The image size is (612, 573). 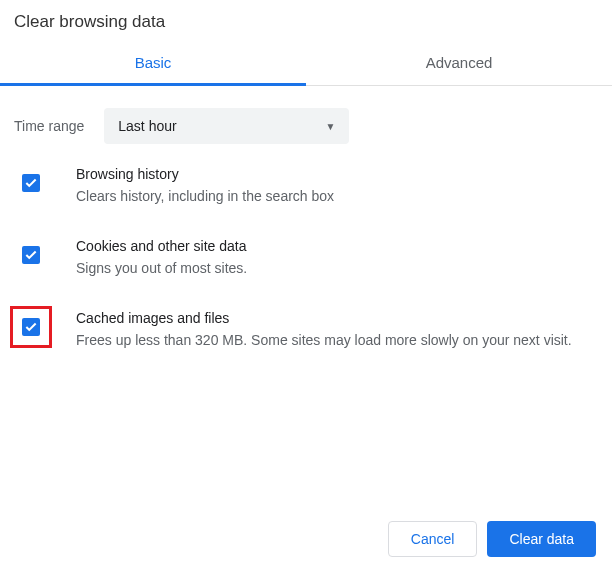 What do you see at coordinates (226, 126) in the screenshot?
I see `time-range-select: Last hour ▼` at bounding box center [226, 126].